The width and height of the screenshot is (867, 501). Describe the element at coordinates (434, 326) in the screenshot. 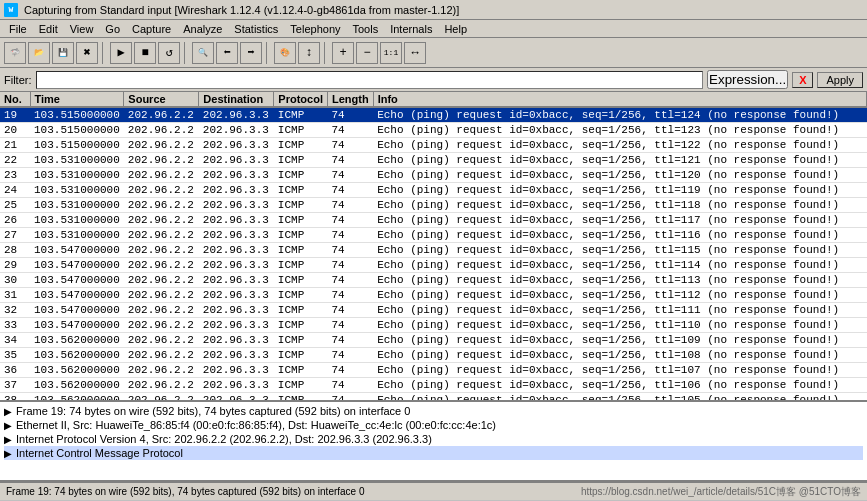

I see `table-row: 33103.547000000202.96.2.2202.96.3.3ICMP7…` at that location.